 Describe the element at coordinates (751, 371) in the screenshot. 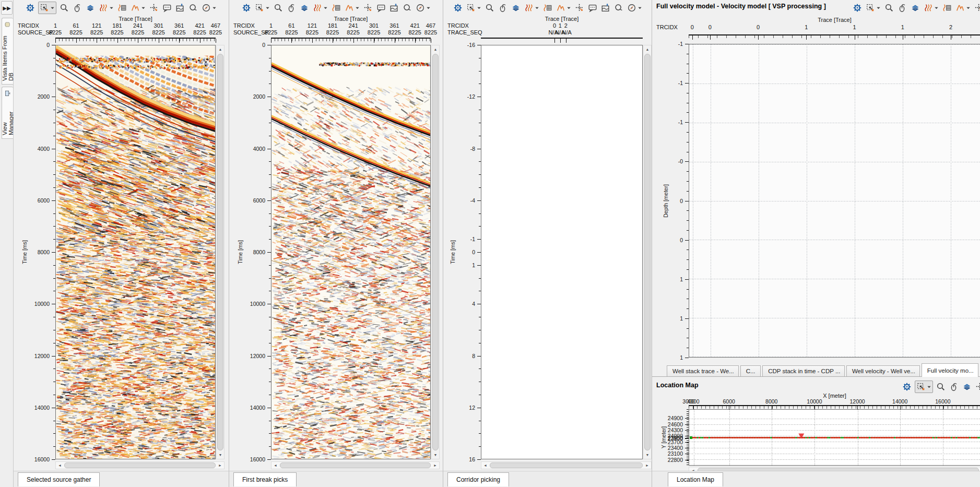

I see `tab-c: C...` at that location.